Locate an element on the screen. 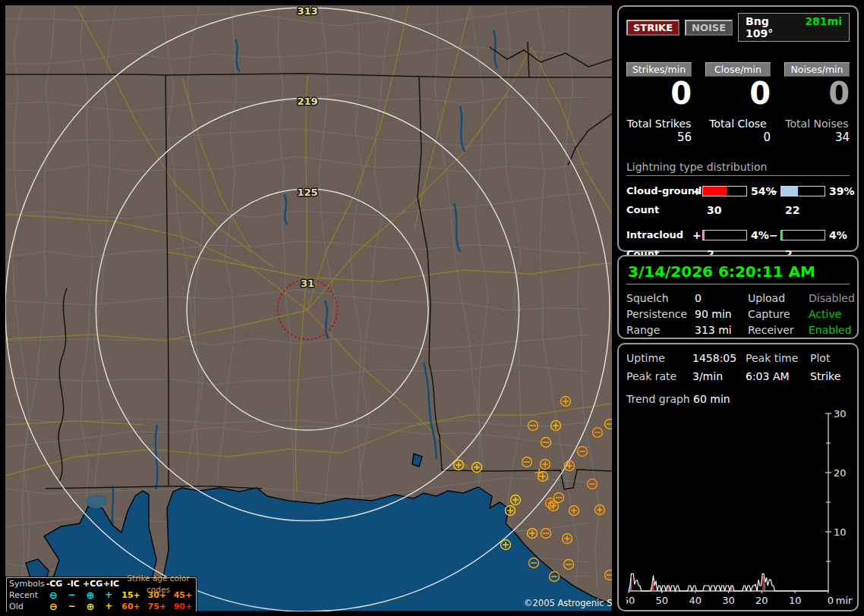  status-label: Capture is located at coordinates (778, 314).